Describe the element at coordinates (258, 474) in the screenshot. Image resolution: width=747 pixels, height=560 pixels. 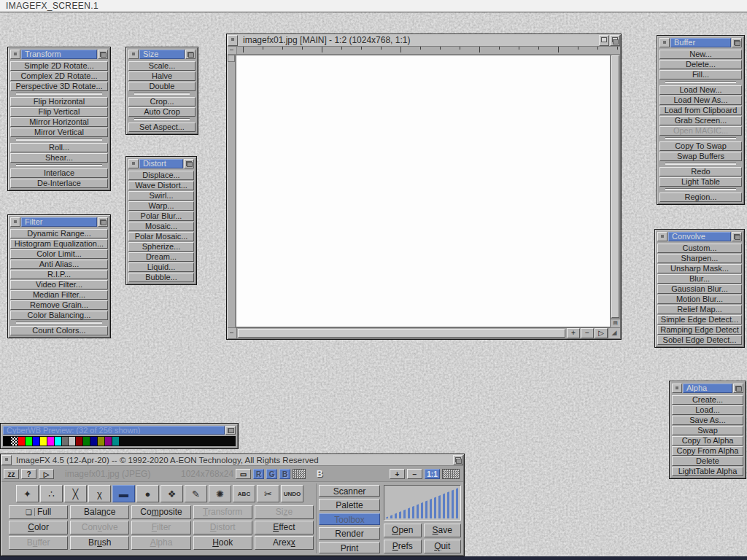
I see `red-channel-toggle: R` at that location.